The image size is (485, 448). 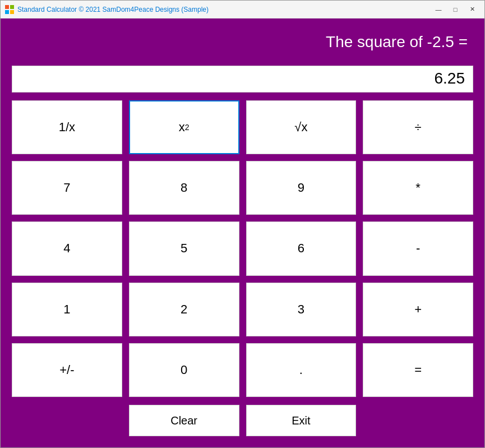 What do you see at coordinates (242, 79) in the screenshot?
I see `result-display: 6.25` at bounding box center [242, 79].